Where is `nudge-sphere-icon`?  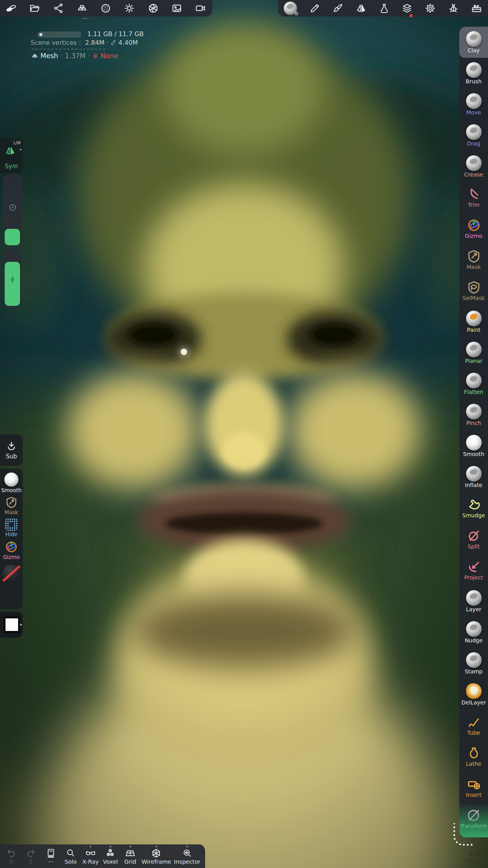 nudge-sphere-icon is located at coordinates (474, 629).